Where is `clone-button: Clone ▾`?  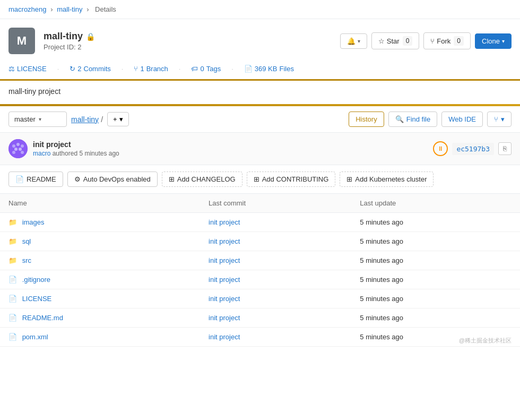 clone-button: Clone ▾ is located at coordinates (493, 41).